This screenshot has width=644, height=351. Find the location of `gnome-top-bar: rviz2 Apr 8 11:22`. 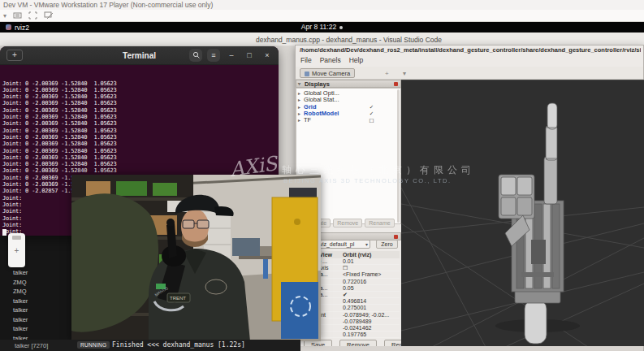

gnome-top-bar: rviz2 Apr 8 11:22 is located at coordinates (322, 28).